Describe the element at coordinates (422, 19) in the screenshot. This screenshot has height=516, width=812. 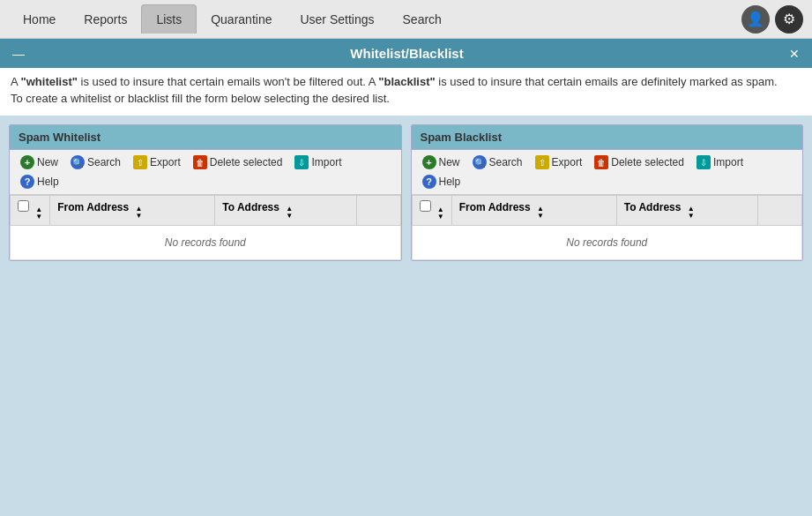
I see `nav-search: Search` at that location.